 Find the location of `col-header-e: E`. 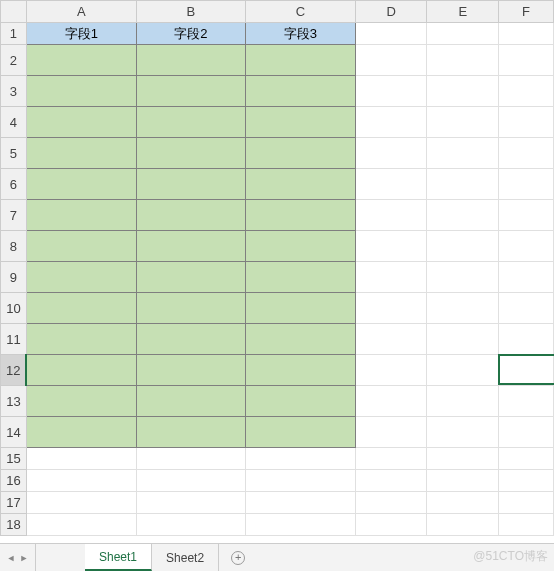

col-header-e: E is located at coordinates (463, 12).